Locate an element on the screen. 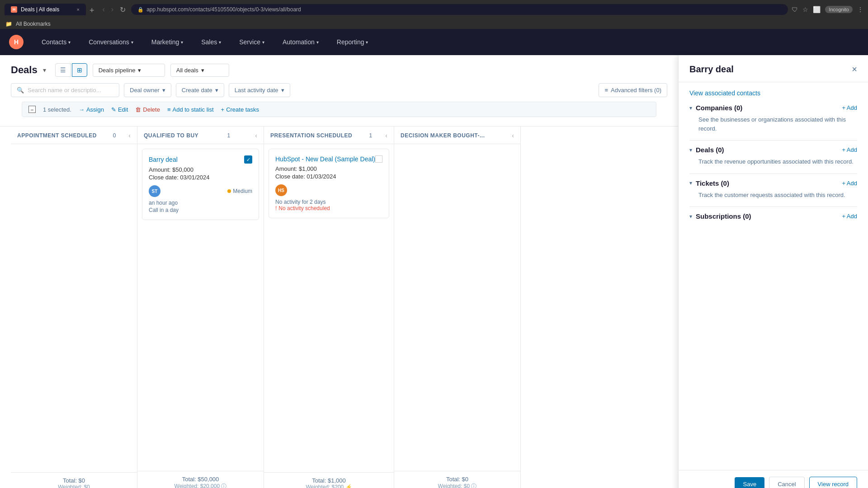 The height and width of the screenshot is (488, 868). deal-name-hubspot: HubSpot - New Deal (Sample Deal) is located at coordinates (329, 159).